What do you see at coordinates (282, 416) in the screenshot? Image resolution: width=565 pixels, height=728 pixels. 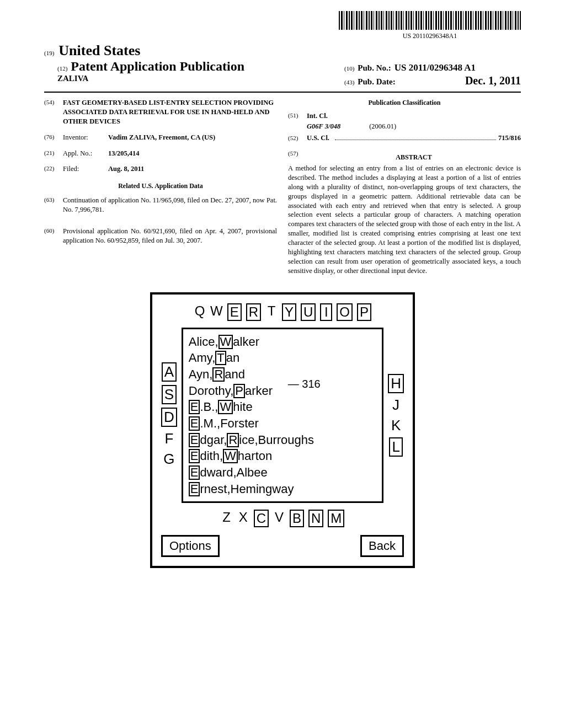 I see `list-box: Alice,WalkerAmy,TanAyn,RandDorothy,Parke…` at bounding box center [282, 416].